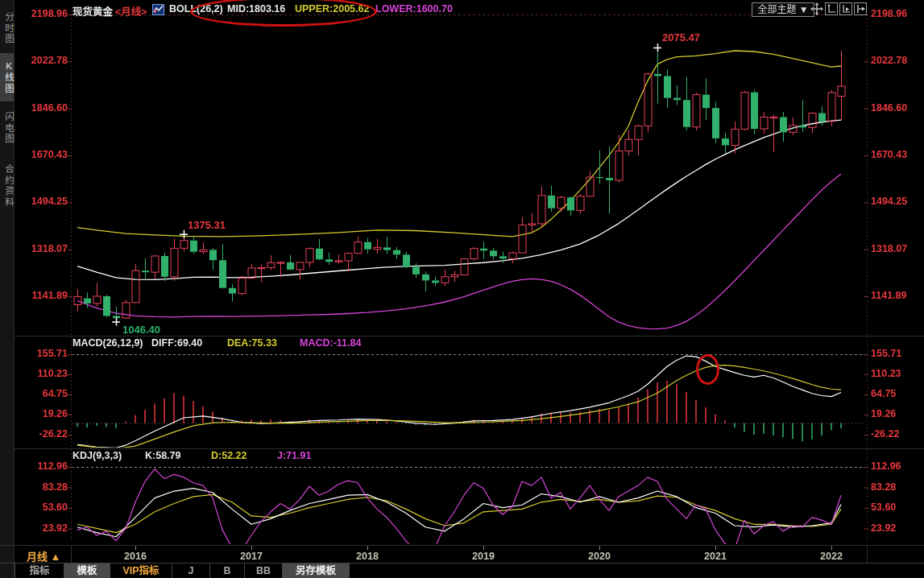 This screenshot has height=578, width=924. What do you see at coordinates (158, 11) in the screenshot?
I see `kline-style-icon` at bounding box center [158, 11].